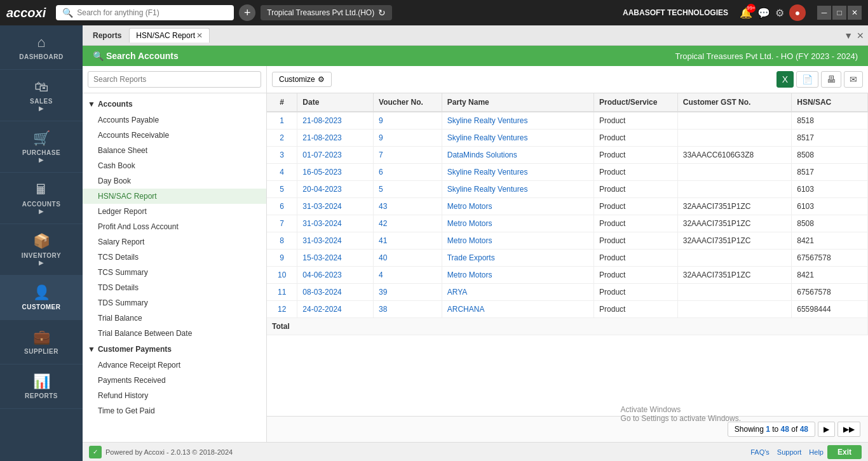 This screenshot has height=461, width=868. Describe the element at coordinates (41, 48) in the screenshot. I see `sidebar-item-dashboard: ⌂ DASHBOARD` at that location.